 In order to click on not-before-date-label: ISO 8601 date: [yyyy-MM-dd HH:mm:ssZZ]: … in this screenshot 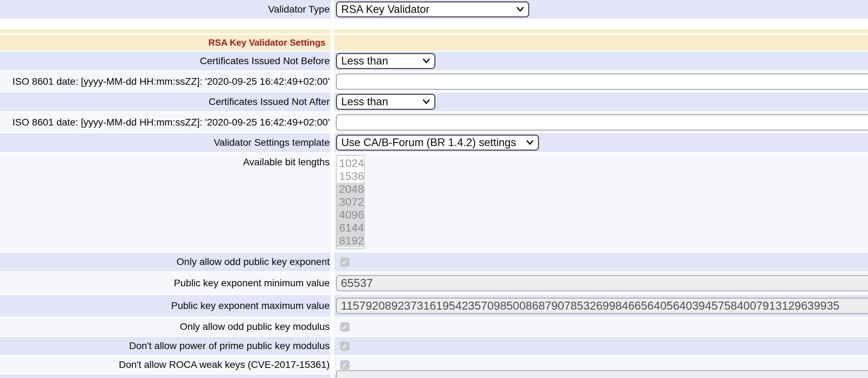, I will do `click(171, 82)`.